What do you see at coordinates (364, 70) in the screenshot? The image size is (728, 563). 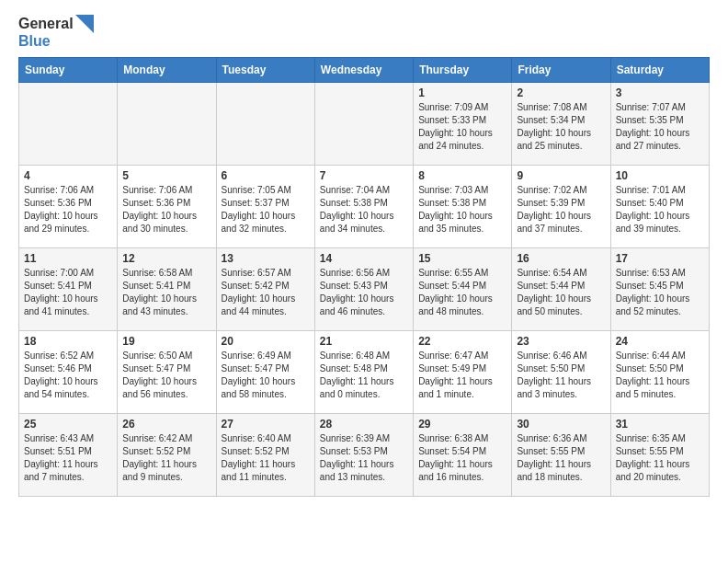 I see `weekday-header-row: SundayMondayTuesdayWednesdayThursdayFrid…` at bounding box center [364, 70].